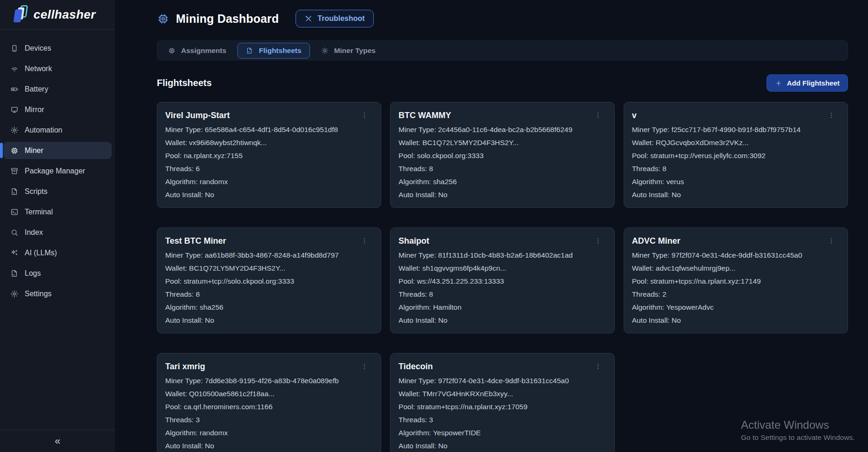  What do you see at coordinates (197, 51) in the screenshot?
I see `tab-assignments: Assignments` at bounding box center [197, 51].